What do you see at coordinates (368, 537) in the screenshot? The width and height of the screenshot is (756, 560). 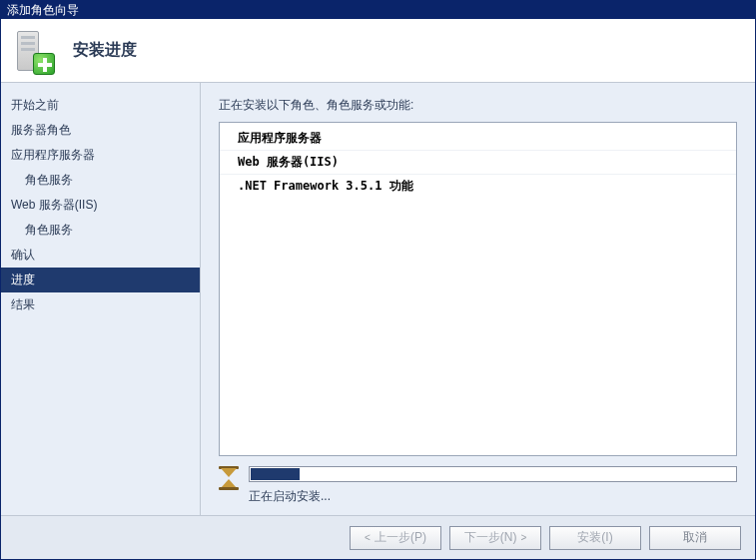 I see `chevron-left-icon: <` at bounding box center [368, 537].